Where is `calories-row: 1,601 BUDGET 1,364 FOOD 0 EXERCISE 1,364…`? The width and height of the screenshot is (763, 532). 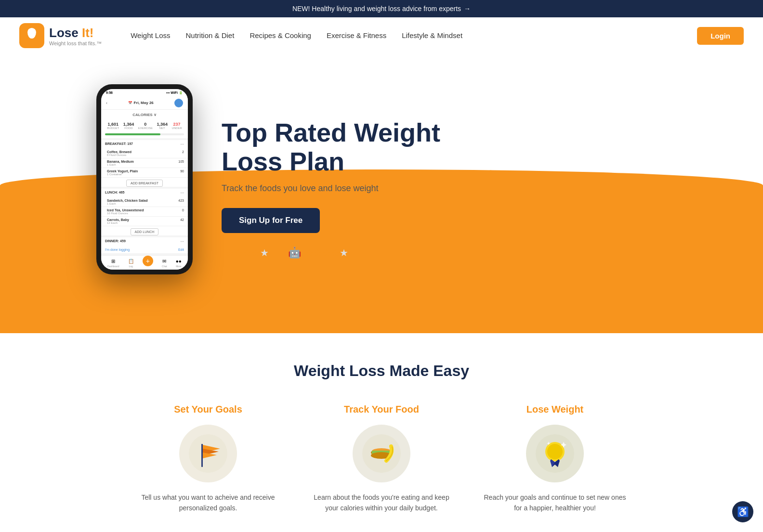 calories-row: 1,601 BUDGET 1,364 FOOD 0 EXERCISE 1,364… is located at coordinates (145, 126).